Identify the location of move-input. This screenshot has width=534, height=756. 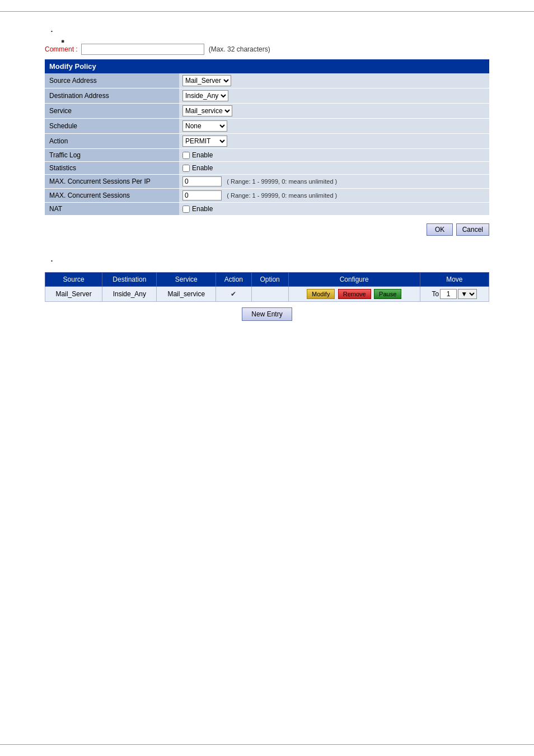
(448, 294).